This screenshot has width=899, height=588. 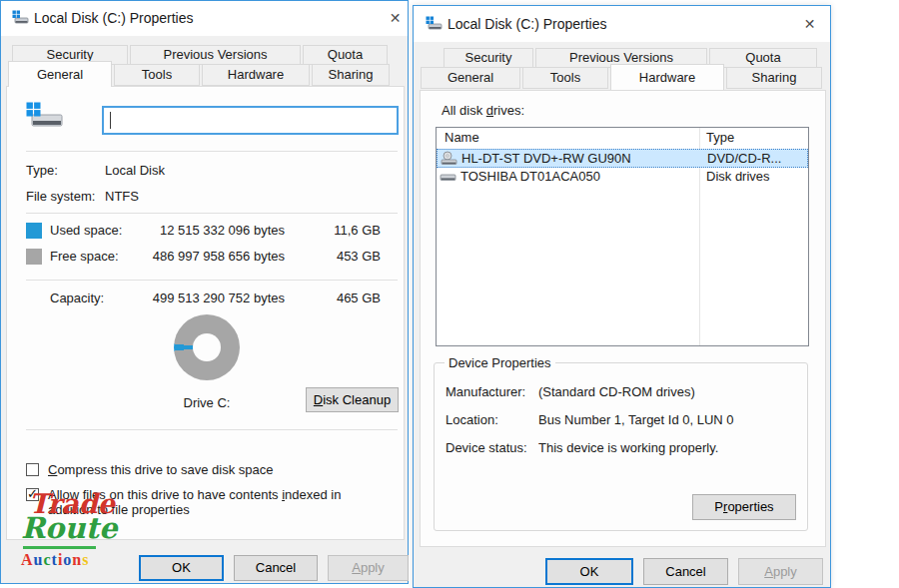 What do you see at coordinates (530, 176) in the screenshot?
I see `device-name: TOSHIBA DT01ACA050` at bounding box center [530, 176].